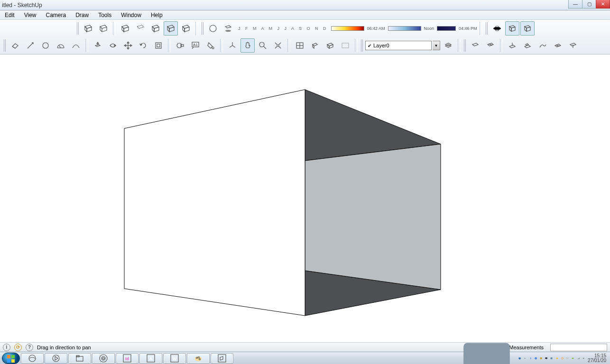 Image resolution: width=610 pixels, height=364 pixels. What do you see at coordinates (248, 46) in the screenshot?
I see `pan-tool` at bounding box center [248, 46].